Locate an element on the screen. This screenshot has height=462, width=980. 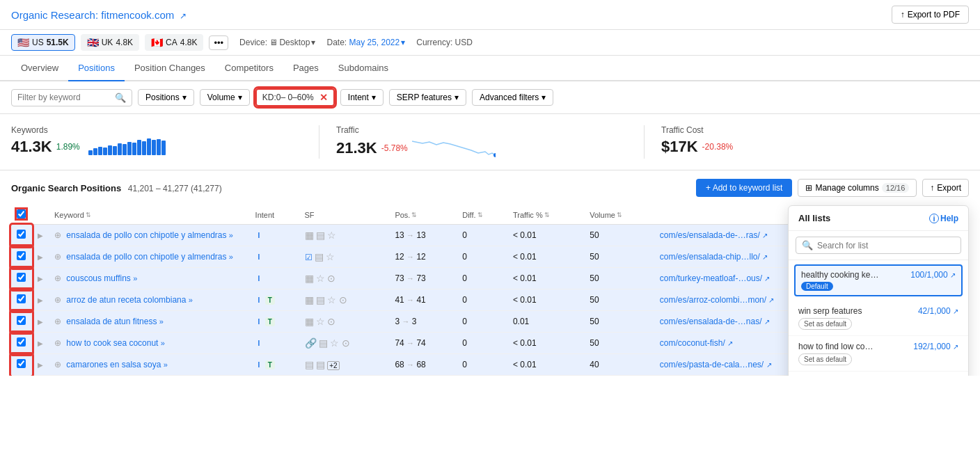
tab-position-changes: Position Changes is located at coordinates (170, 68).